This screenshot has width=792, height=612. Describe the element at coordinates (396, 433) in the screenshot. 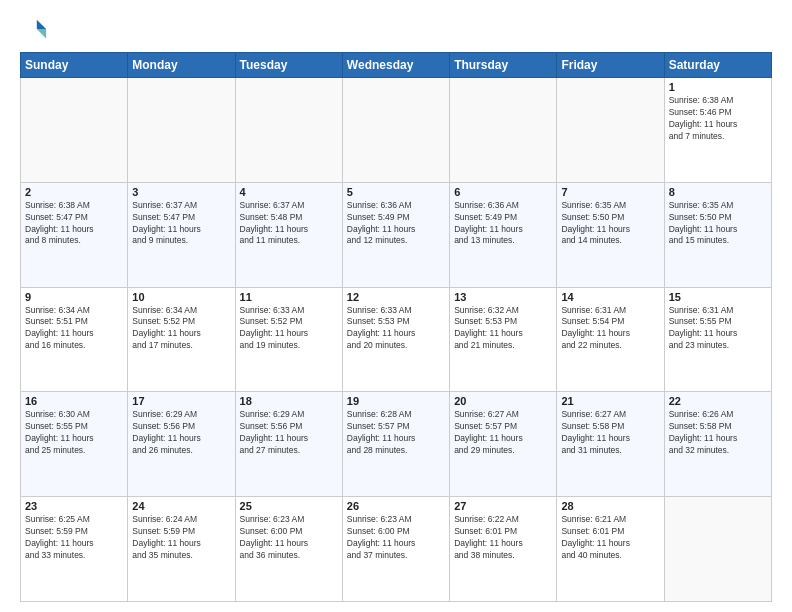

I see `day-info: Sunrise: 6:28 AM Sunset: 5:57 PM Dayligh…` at that location.